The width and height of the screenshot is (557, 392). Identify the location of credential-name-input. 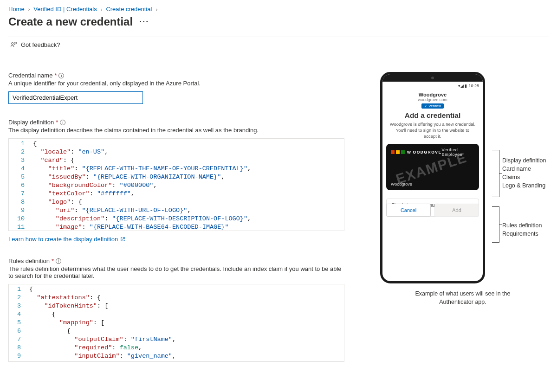
(76, 97).